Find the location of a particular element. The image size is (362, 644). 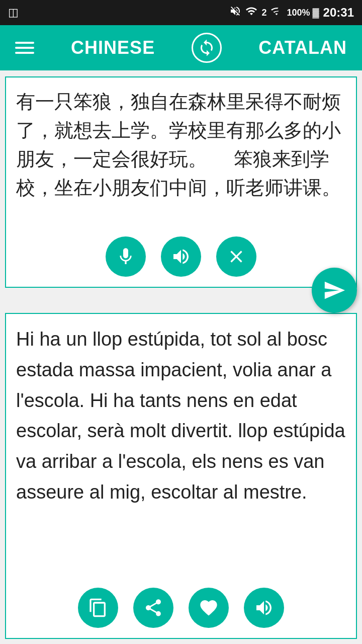

gallery-icon: ◫ is located at coordinates (13, 13).